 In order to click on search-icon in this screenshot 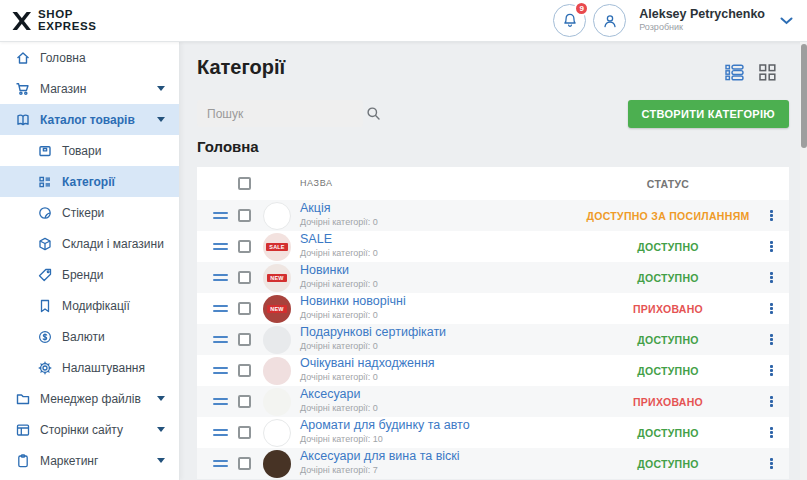, I will do `click(374, 114)`.